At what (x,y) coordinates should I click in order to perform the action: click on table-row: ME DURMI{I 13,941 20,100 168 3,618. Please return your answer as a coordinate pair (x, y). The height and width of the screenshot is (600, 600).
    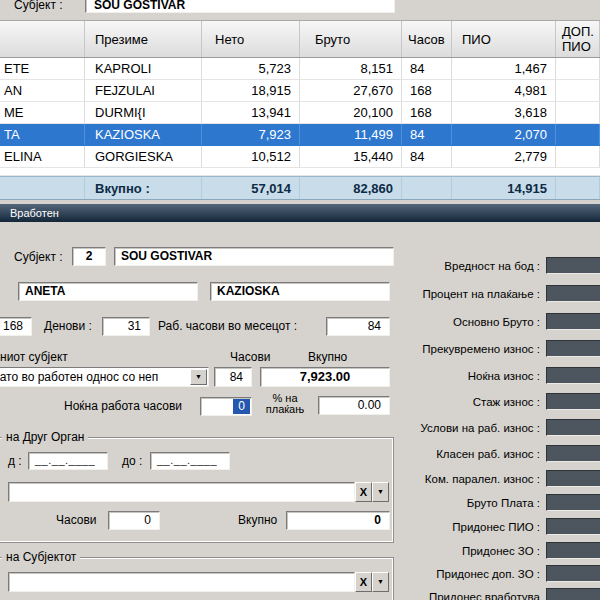
    Looking at the image, I should click on (300, 113).